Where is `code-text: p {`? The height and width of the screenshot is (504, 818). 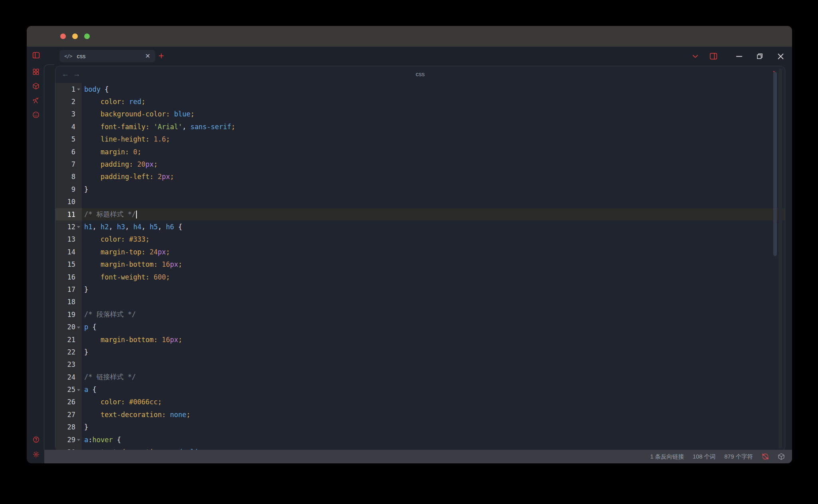 code-text: p { is located at coordinates (433, 327).